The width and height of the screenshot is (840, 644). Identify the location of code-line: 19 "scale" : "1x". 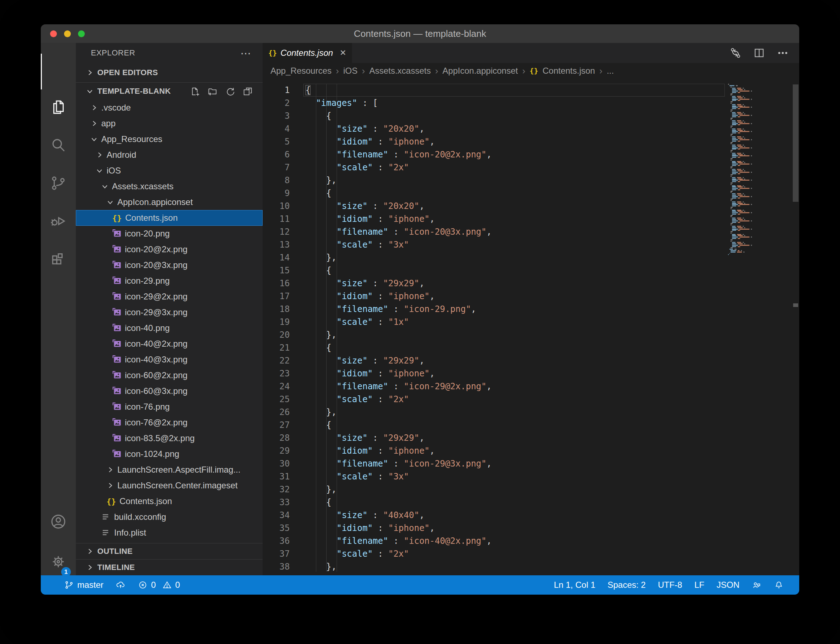
(531, 322).